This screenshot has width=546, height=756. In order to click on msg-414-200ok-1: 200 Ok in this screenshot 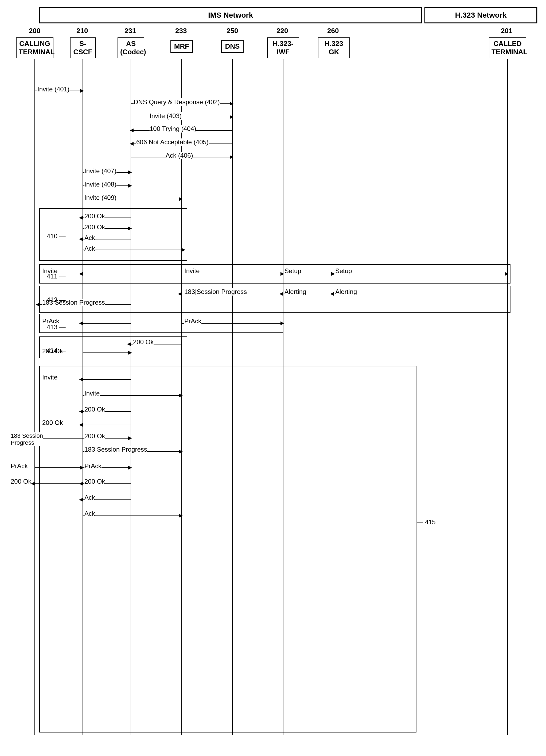, I will do `click(143, 342)`.